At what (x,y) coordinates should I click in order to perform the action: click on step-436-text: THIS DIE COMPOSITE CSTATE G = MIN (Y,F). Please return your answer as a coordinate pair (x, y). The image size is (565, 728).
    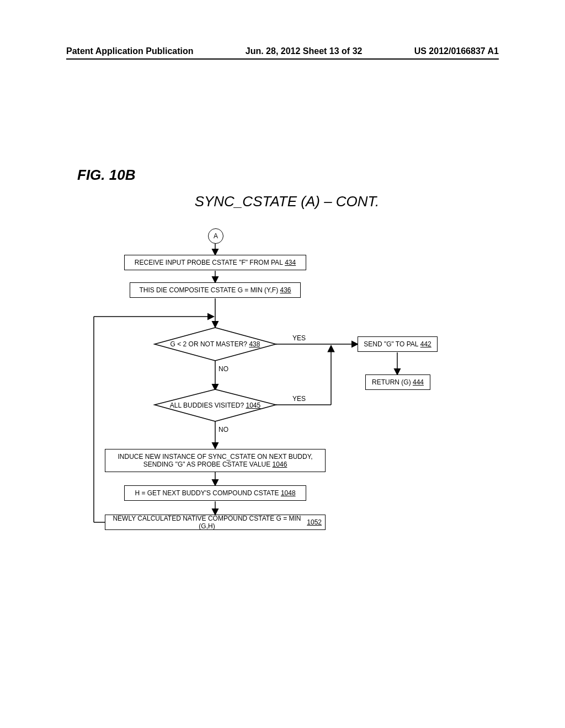
    Looking at the image, I should click on (209, 290).